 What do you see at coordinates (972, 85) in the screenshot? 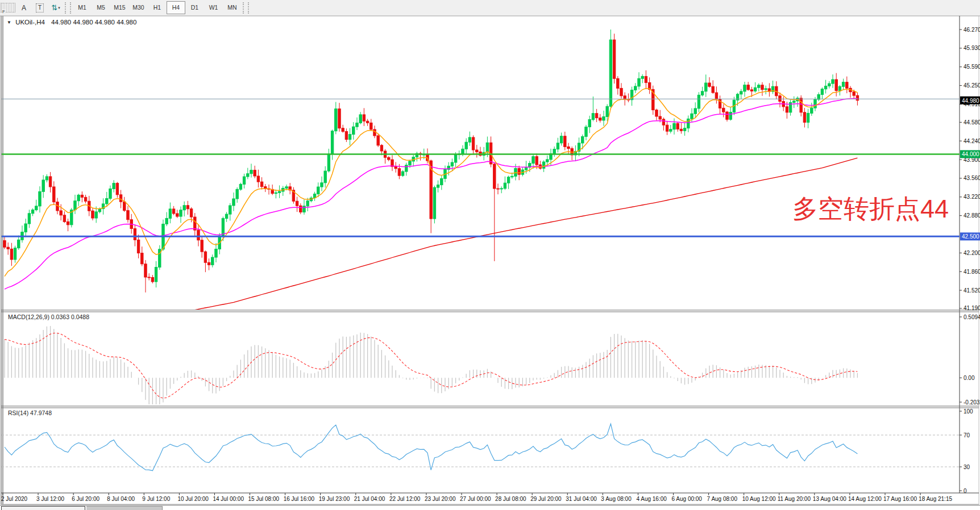
I see `svg-text: 45.250` at bounding box center [972, 85].